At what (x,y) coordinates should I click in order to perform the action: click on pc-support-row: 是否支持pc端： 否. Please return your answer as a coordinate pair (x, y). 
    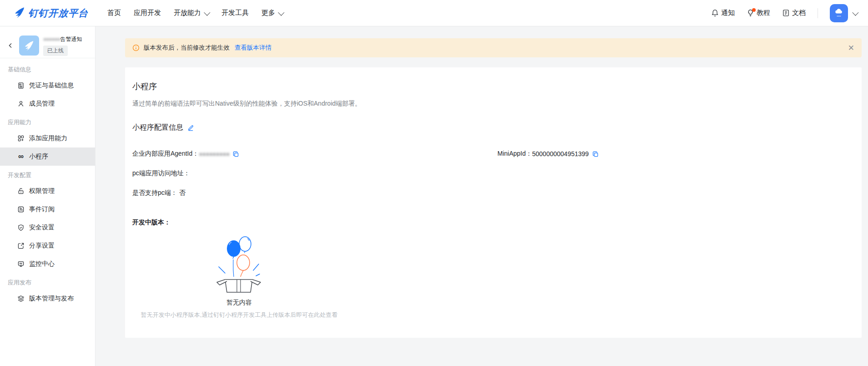
    Looking at the image, I should click on (492, 193).